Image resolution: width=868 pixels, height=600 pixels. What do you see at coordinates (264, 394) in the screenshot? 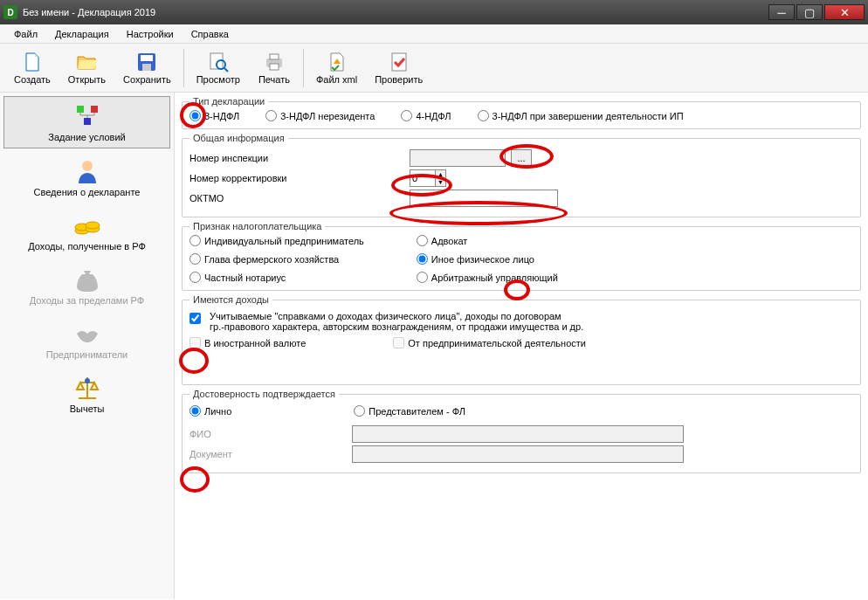
I see `reliability-legend: Достоверность подтверждается` at bounding box center [264, 394].